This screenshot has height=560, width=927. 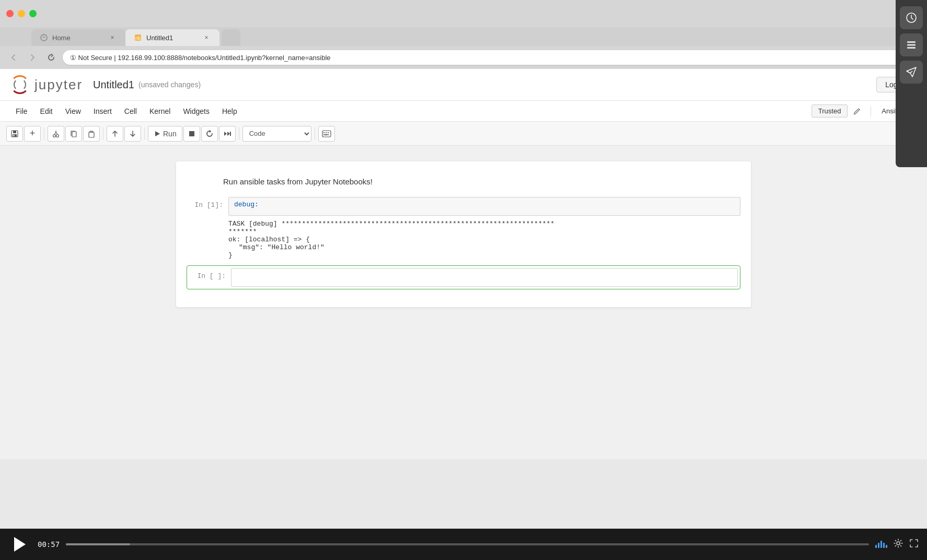 I want to click on output-line-3: ok: [localhost] => {, so click(x=482, y=239).